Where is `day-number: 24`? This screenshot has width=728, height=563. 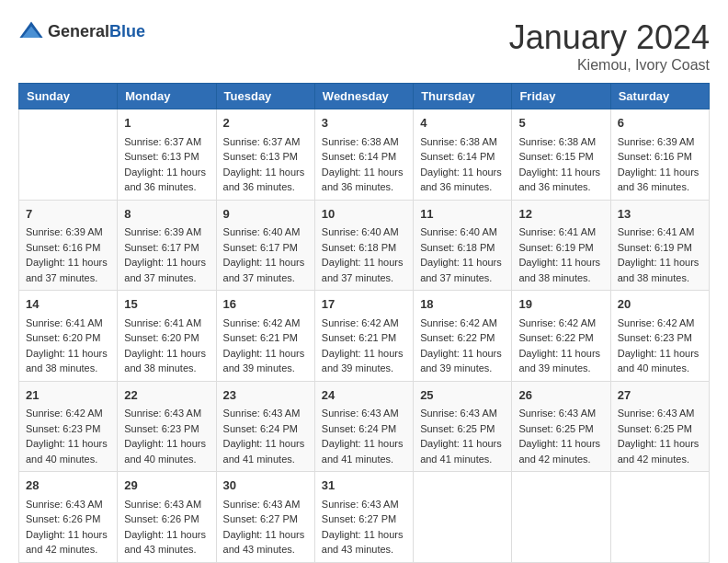
day-number: 24 is located at coordinates (364, 396).